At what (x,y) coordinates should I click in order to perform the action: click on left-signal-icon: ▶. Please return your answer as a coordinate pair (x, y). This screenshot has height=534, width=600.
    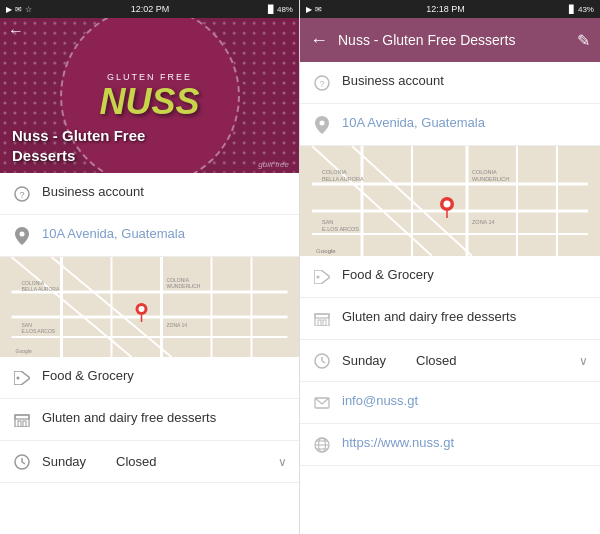
    Looking at the image, I should click on (9, 10).